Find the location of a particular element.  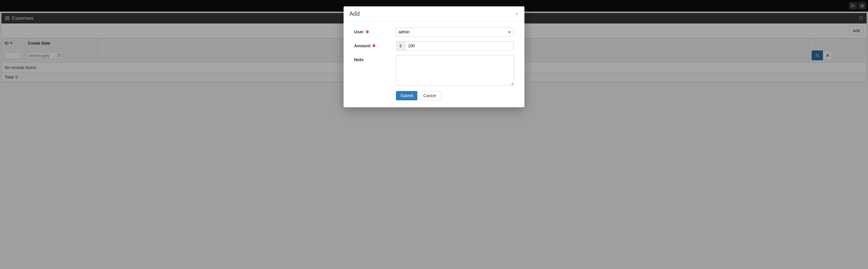

note-textarea is located at coordinates (455, 70).